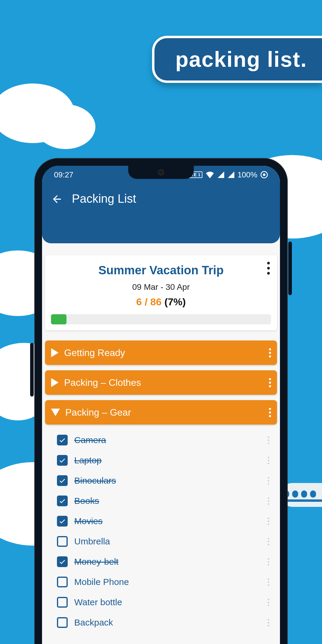  What do you see at coordinates (161, 213) in the screenshot?
I see `app-bar: Packing List` at bounding box center [161, 213].